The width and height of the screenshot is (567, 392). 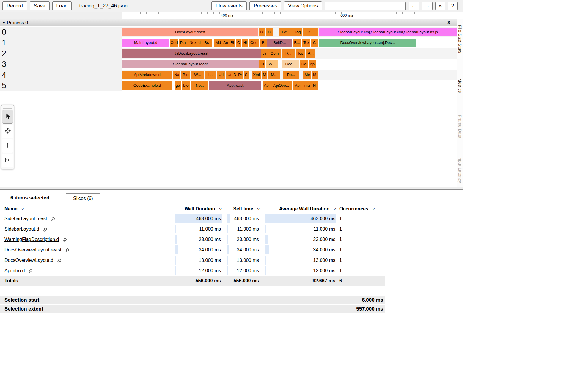 I want to click on trace-slice: DocsLayout.reast, so click(x=190, y=32).